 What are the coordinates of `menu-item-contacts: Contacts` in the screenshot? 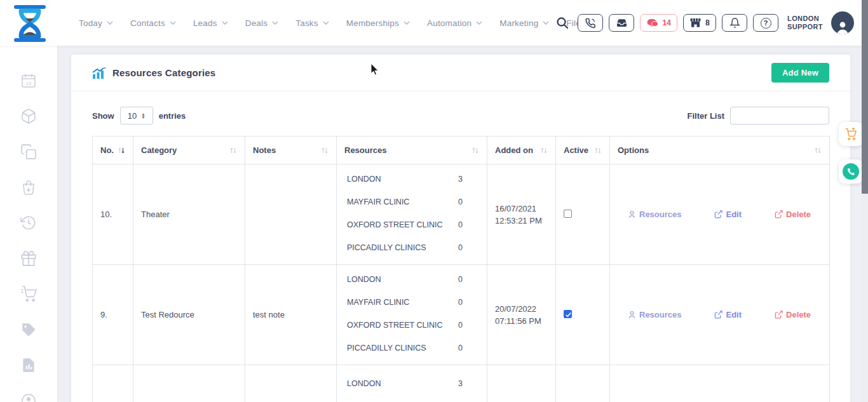 It's located at (153, 23).